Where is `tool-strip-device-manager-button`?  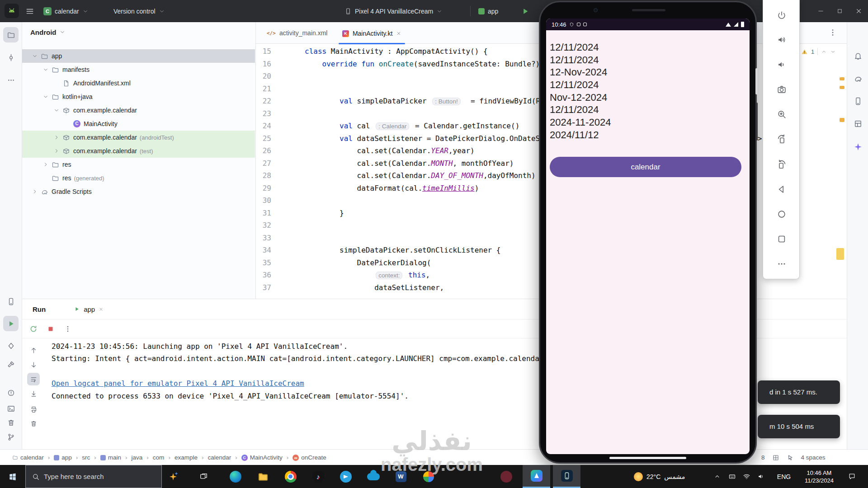
tool-strip-device-manager-button is located at coordinates (858, 101).